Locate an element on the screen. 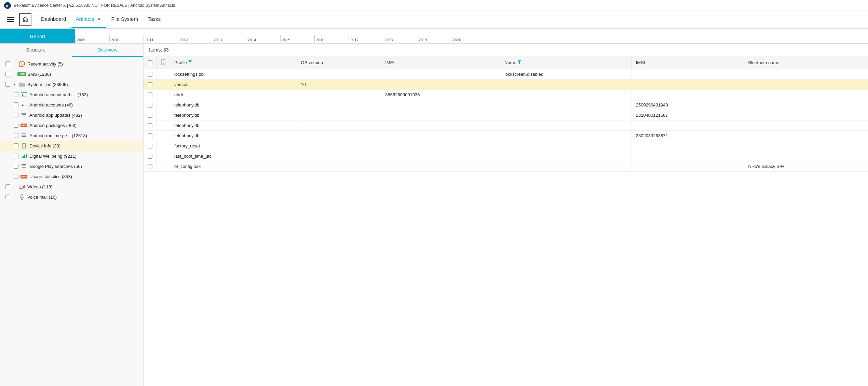 The image size is (868, 386). tab-artifacts-close: ✕ is located at coordinates (99, 19).